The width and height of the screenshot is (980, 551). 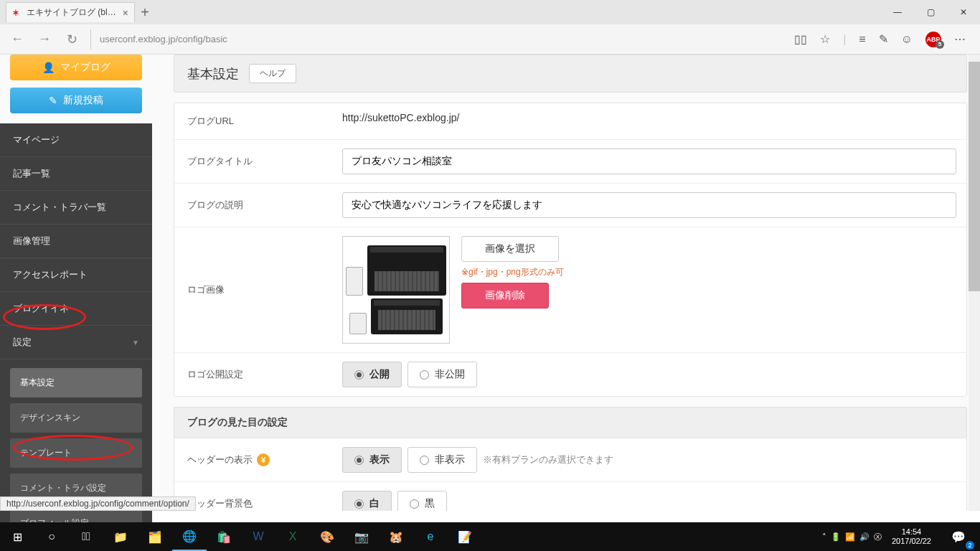 What do you see at coordinates (649, 161) in the screenshot?
I see `input-blog-title` at bounding box center [649, 161].